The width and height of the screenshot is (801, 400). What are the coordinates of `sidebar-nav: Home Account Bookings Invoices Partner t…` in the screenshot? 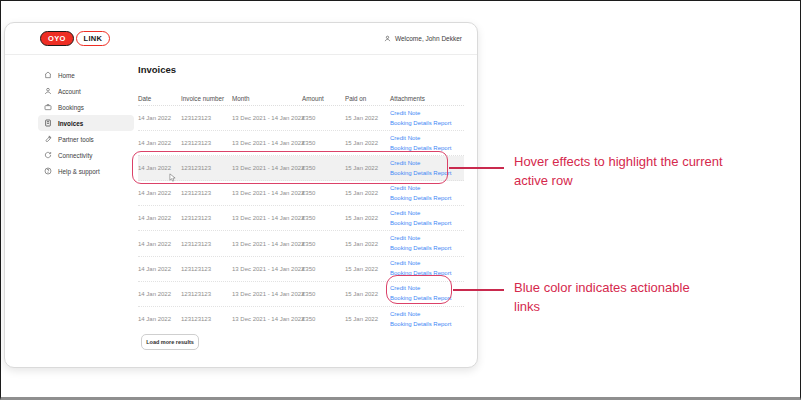 It's located at (86, 123).